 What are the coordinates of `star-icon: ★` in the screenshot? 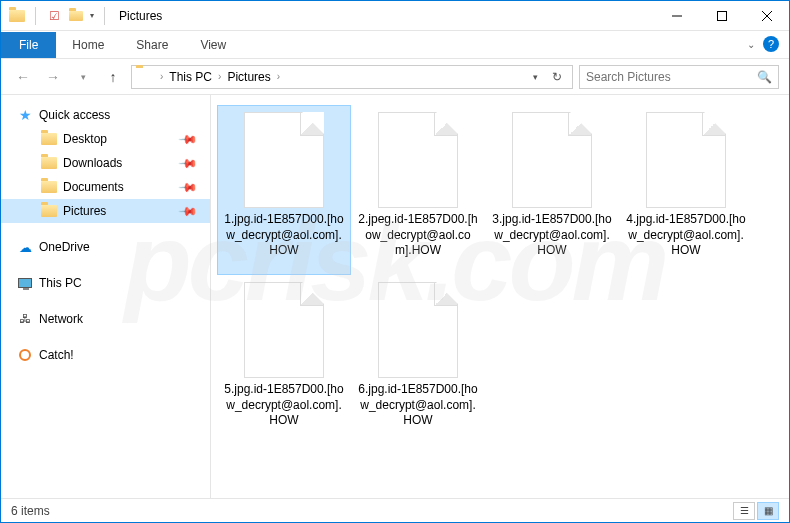 It's located at (25, 115).